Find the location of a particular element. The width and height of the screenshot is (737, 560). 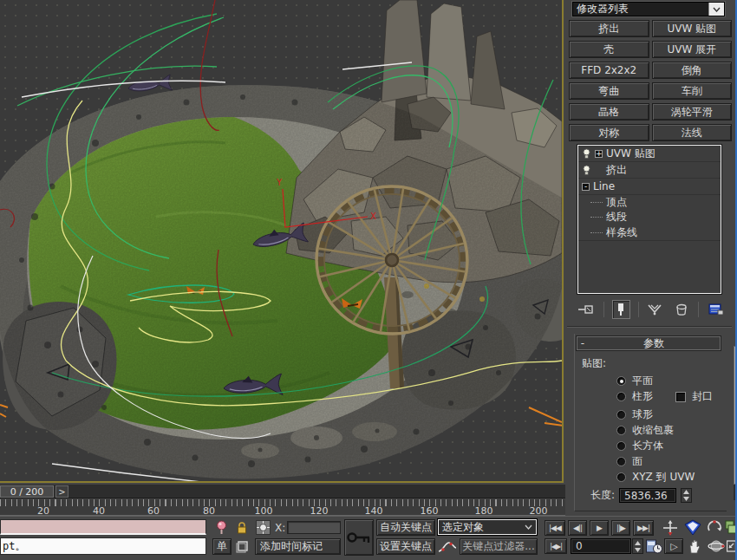

selection-lock-icon is located at coordinates (242, 529).